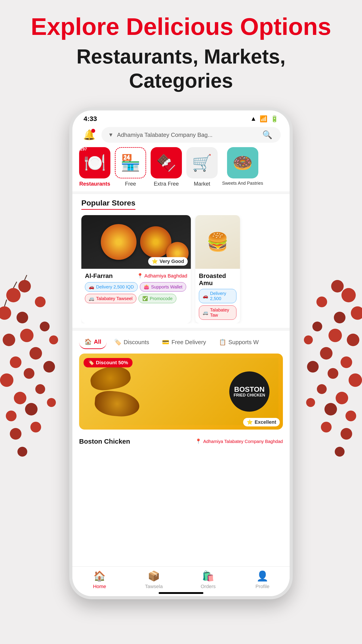 This screenshot has width=362, height=644. Describe the element at coordinates (111, 298) in the screenshot. I see `tag-tawseel: 🚐 Talabatey Tawseel` at that location.